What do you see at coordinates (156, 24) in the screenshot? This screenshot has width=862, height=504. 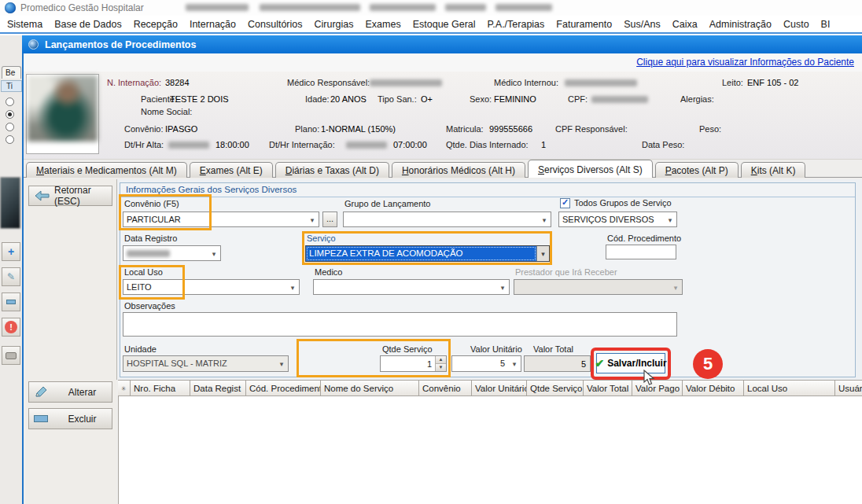 I see `menu-item-recepcao: Recepção` at bounding box center [156, 24].